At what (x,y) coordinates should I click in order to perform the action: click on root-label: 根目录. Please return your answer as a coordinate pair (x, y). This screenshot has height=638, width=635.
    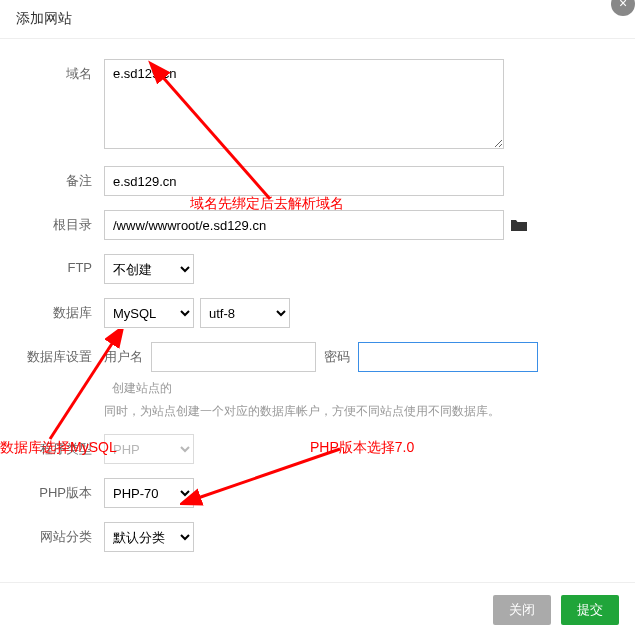
    Looking at the image, I should click on (64, 222).